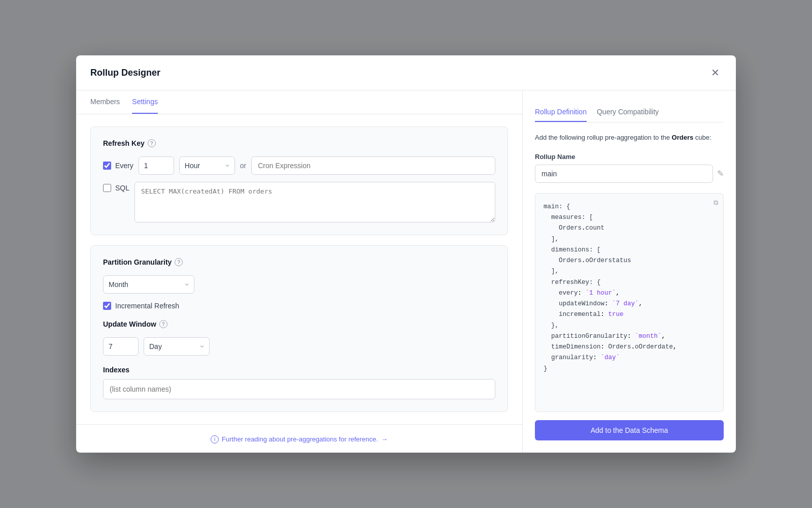 The image size is (812, 508). Describe the element at coordinates (716, 202) in the screenshot. I see `copy-icon: ⧉` at that location.